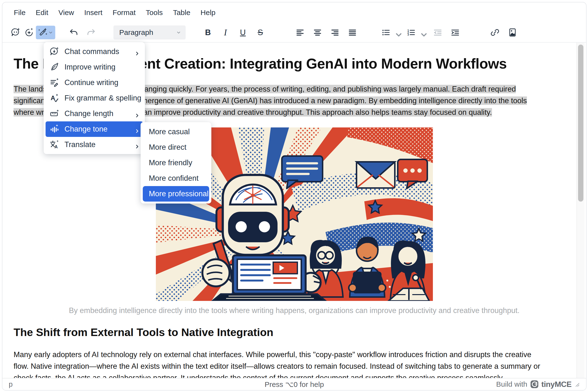 The height and width of the screenshot is (392, 588). Describe the element at coordinates (386, 32) in the screenshot. I see `bullet-list-icon` at that location.